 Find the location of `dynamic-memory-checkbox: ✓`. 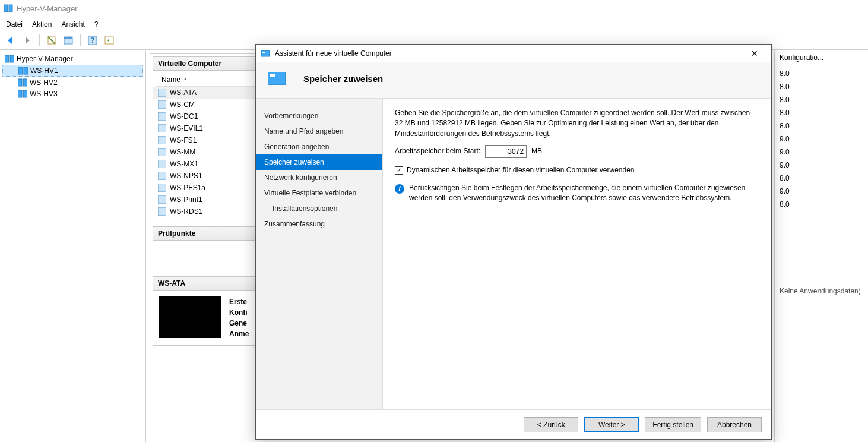

dynamic-memory-checkbox: ✓ is located at coordinates (399, 171).